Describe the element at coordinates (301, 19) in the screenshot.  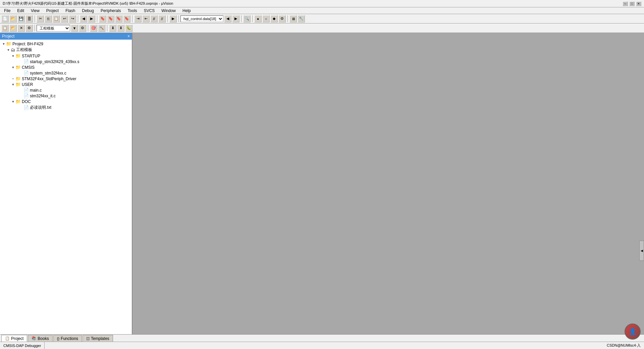
I see `tools2-button: 🔧` at that location.